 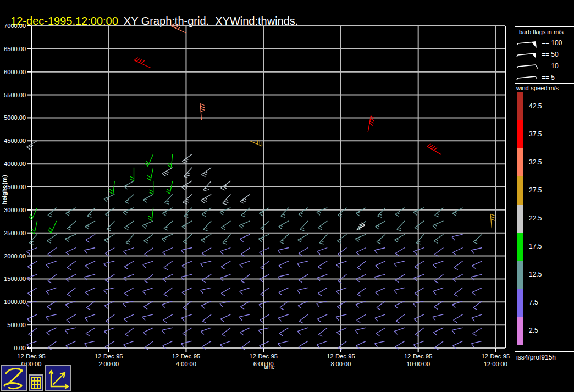 What do you see at coordinates (341, 364) in the screenshot?
I see `svg-text: 8:00:00` at bounding box center [341, 364].